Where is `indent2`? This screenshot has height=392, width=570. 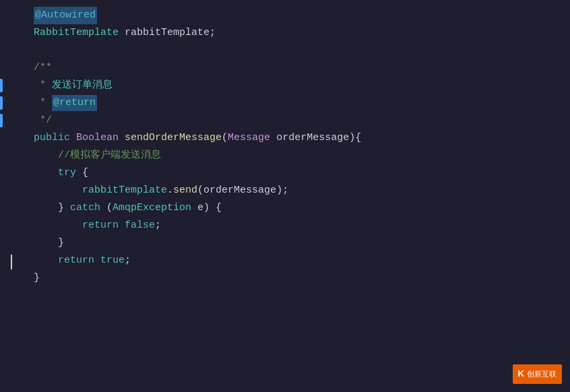 indent2 is located at coordinates (58, 191).